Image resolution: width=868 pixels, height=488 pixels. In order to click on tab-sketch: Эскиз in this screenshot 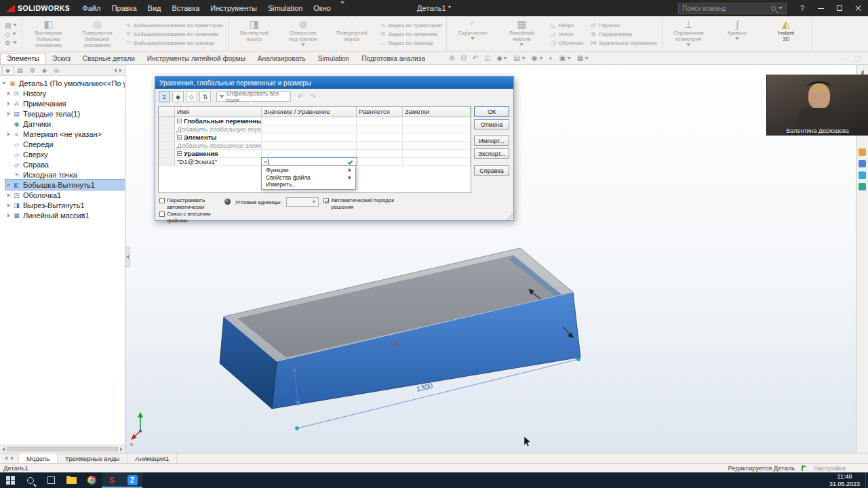, I will do `click(61, 59)`.